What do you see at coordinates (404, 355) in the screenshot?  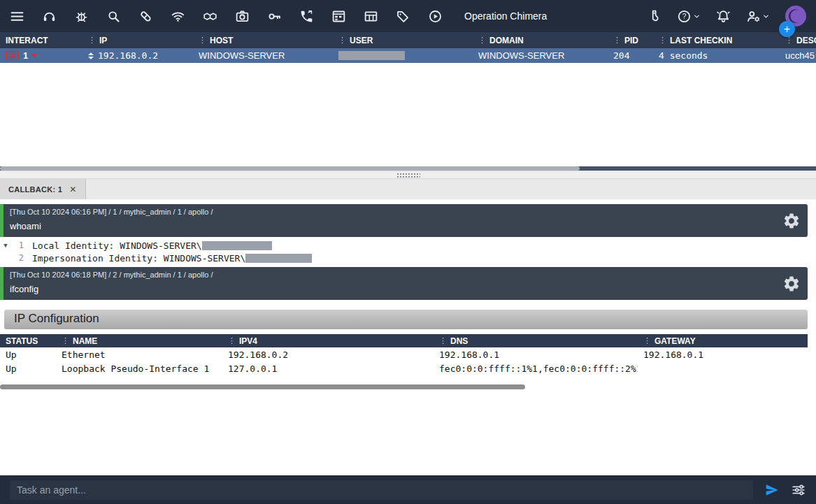 I see `interface-table: STATUS ⋮NAME ⋮IPV4 ⋮DNS ⋮GATEWAY Up Ethe…` at bounding box center [404, 355].